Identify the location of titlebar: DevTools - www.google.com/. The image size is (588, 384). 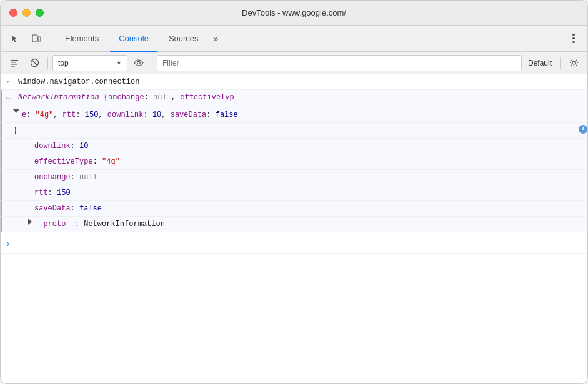
(294, 13).